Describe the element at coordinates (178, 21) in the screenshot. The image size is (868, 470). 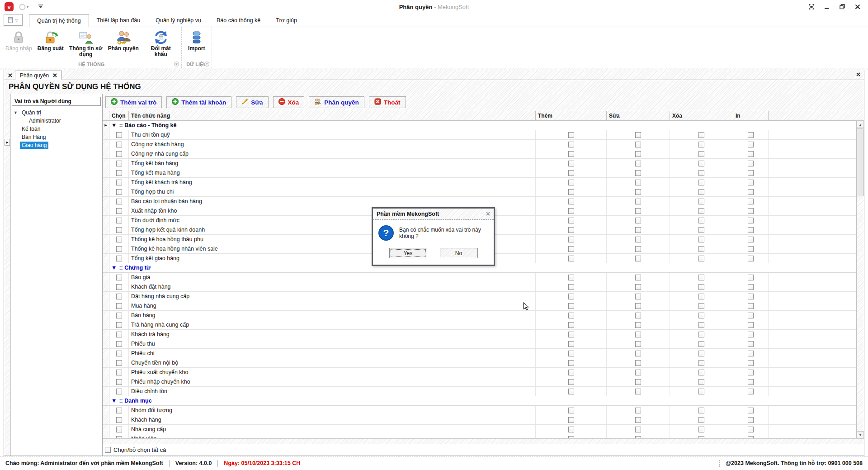
I see `ribbon-tab: Quản lý nghiệp vụ` at that location.